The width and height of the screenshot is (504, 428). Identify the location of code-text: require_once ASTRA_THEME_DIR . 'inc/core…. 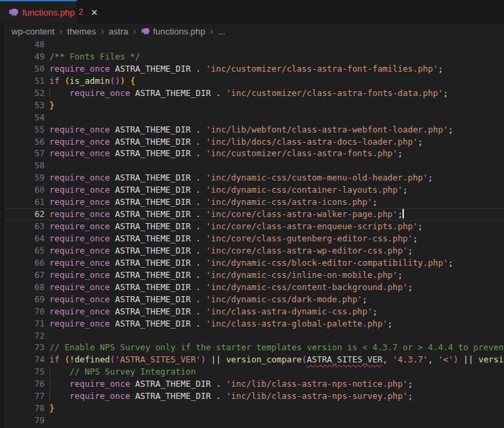
(234, 227).